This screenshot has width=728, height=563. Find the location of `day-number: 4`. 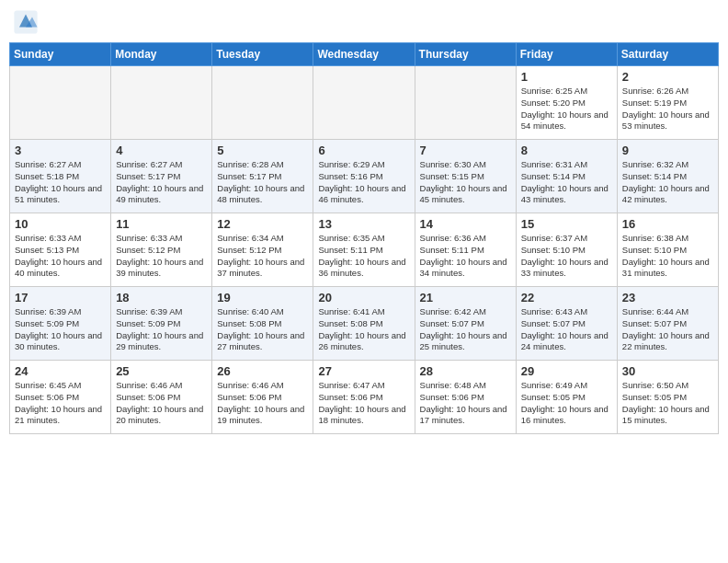

day-number: 4 is located at coordinates (162, 151).